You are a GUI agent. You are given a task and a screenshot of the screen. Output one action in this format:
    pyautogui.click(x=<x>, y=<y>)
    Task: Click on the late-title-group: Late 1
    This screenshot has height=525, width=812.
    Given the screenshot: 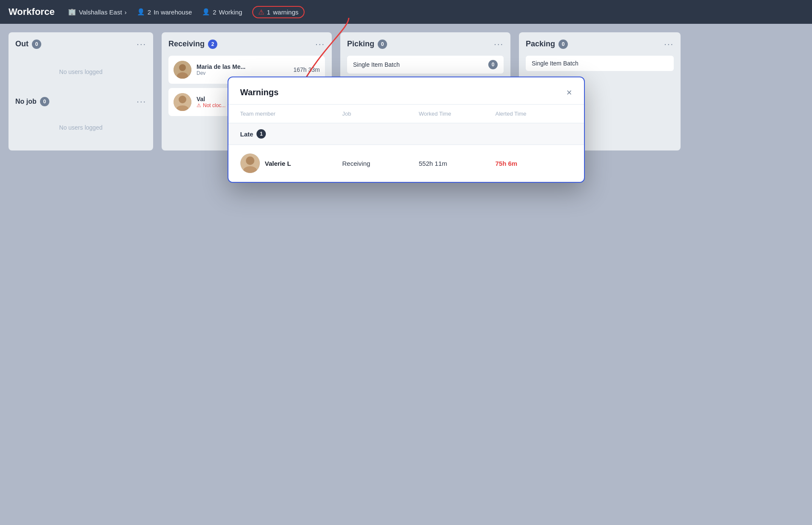 What is the action you would take?
    pyautogui.click(x=406, y=134)
    